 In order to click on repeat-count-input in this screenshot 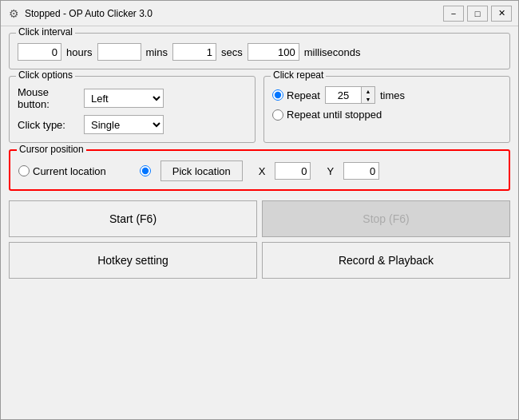, I will do `click(343, 95)`.